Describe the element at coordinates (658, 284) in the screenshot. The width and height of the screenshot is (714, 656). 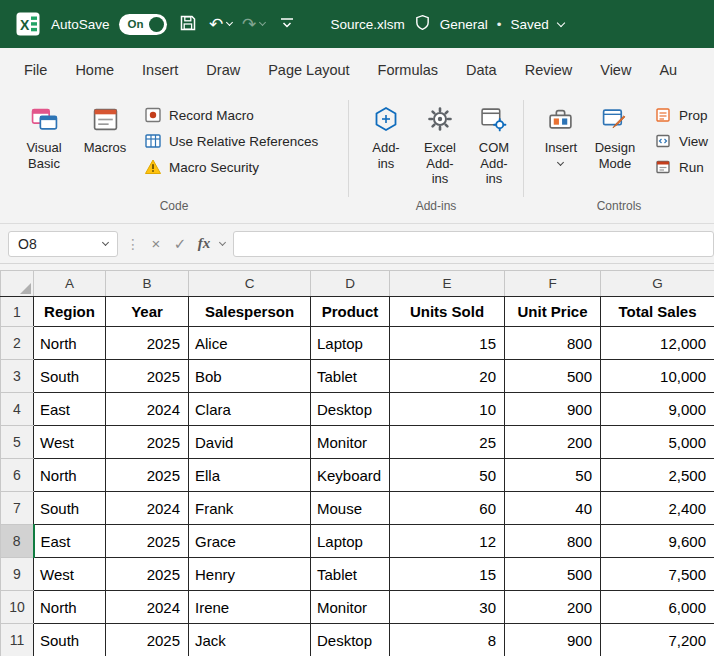
I see `column-header-G: G` at that location.